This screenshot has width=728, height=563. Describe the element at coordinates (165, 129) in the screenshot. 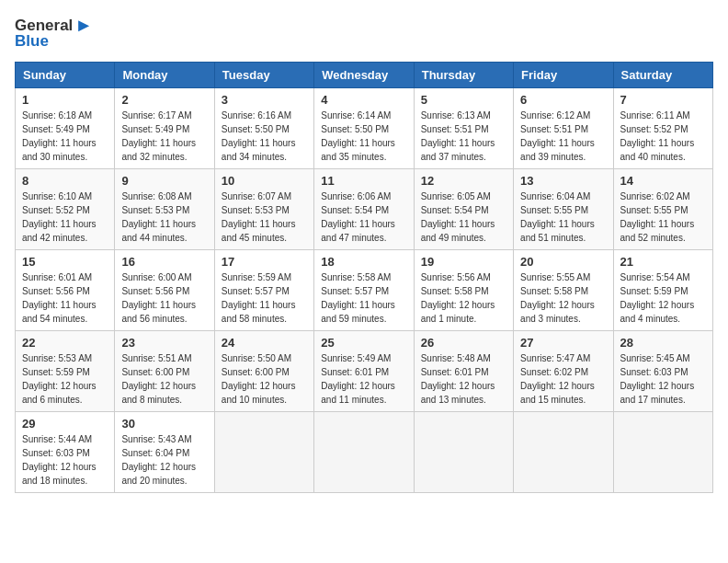

I see `calendar-day-cell: 2Sunrise: 6:17 AMSunset: 5:49 PMDaylight…` at that location.